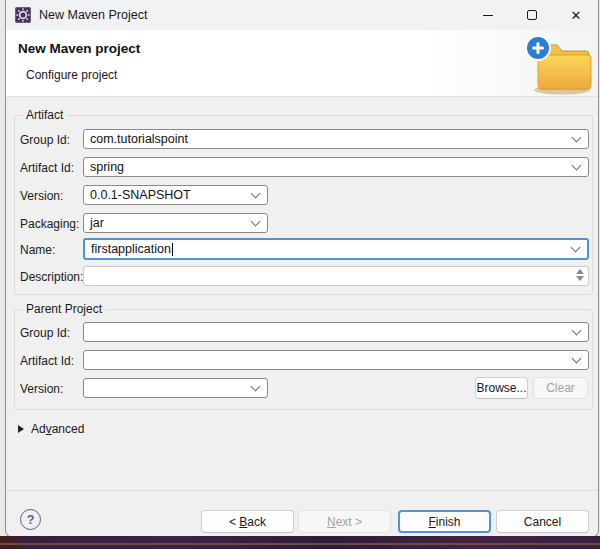  I want to click on packaging-value: jar, so click(97, 223).